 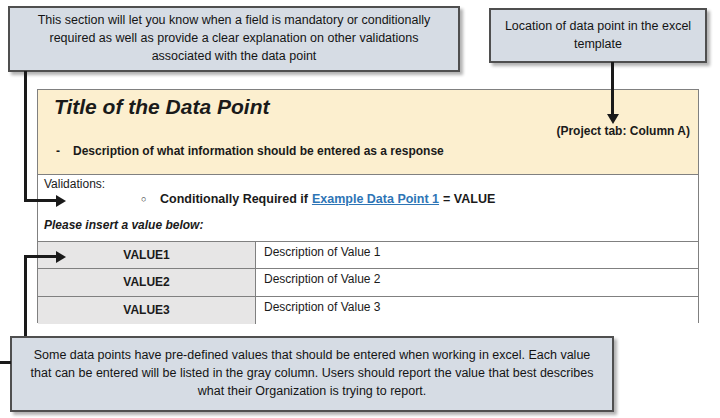 I want to click on table-row: VALUE2 Description of Value 2, so click(x=368, y=282).